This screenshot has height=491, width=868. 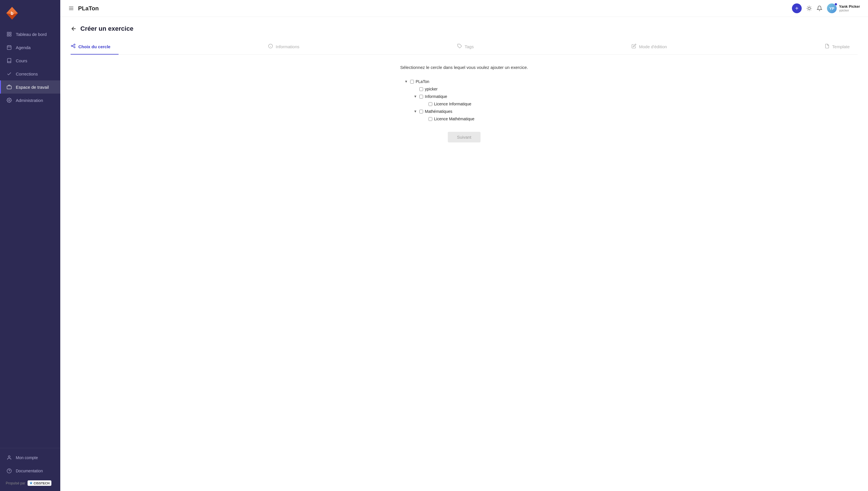 What do you see at coordinates (30, 458) in the screenshot?
I see `sidebar-item-mon-compte: Mon compte` at bounding box center [30, 458].